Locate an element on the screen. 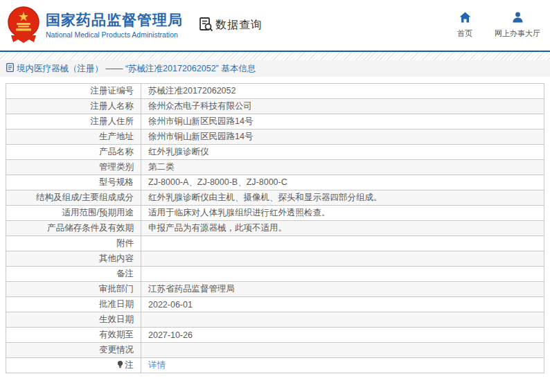 This screenshot has height=392, width=550. row-label: 管理类别 is located at coordinates (73, 168).